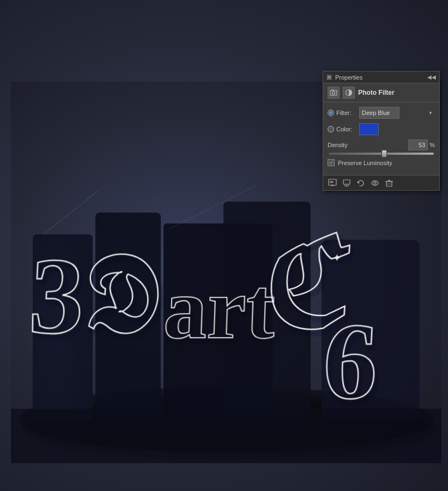 This screenshot has width=448, height=491. Describe the element at coordinates (397, 93) in the screenshot. I see `panel-header-title: Photo Filter` at that location.